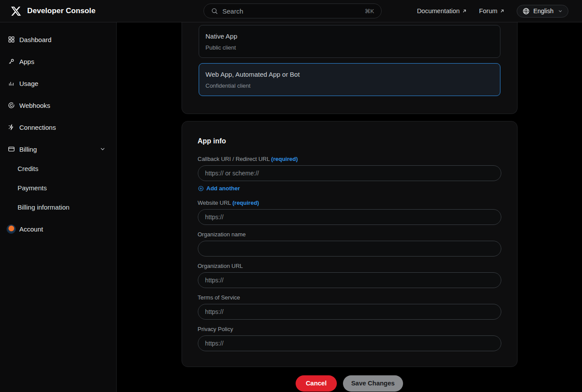 The height and width of the screenshot is (392, 582). Describe the element at coordinates (350, 68) in the screenshot. I see `client-type-card: Native App Public client Web App, Automa…` at that location.